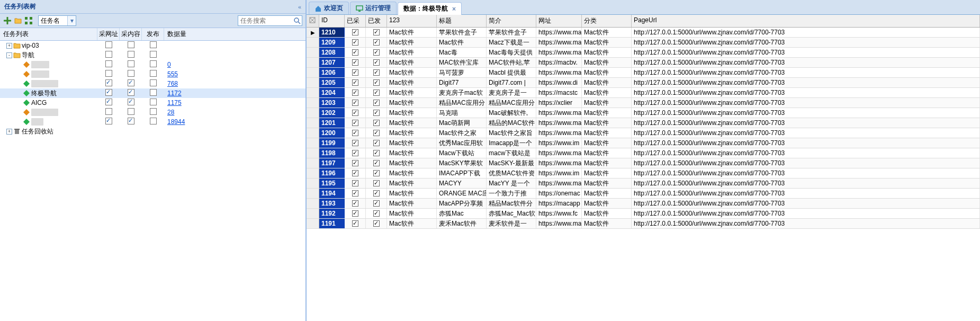 The width and height of the screenshot is (980, 321). I want to click on tab-0: 欢迎页, so click(329, 8).